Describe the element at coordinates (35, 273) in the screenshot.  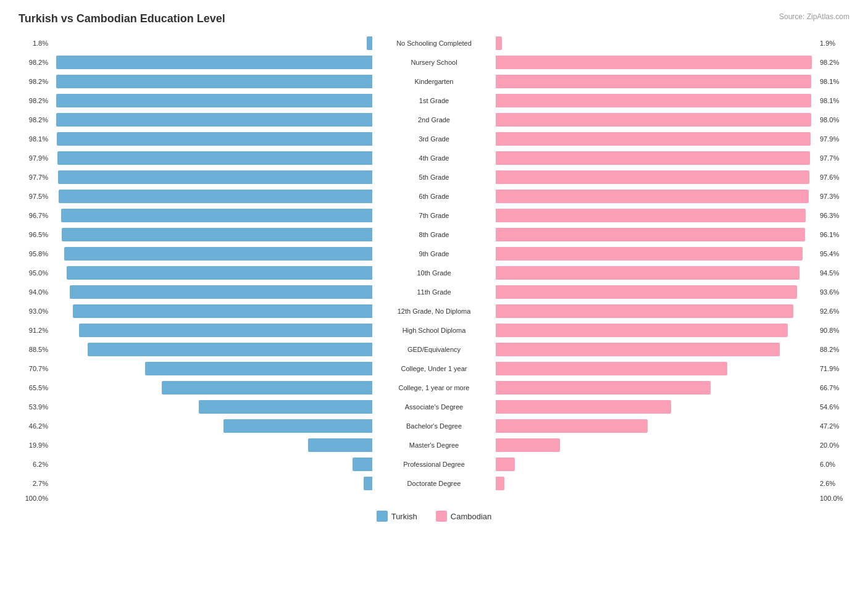
I see `bar-left-value: 95.0%` at that location.